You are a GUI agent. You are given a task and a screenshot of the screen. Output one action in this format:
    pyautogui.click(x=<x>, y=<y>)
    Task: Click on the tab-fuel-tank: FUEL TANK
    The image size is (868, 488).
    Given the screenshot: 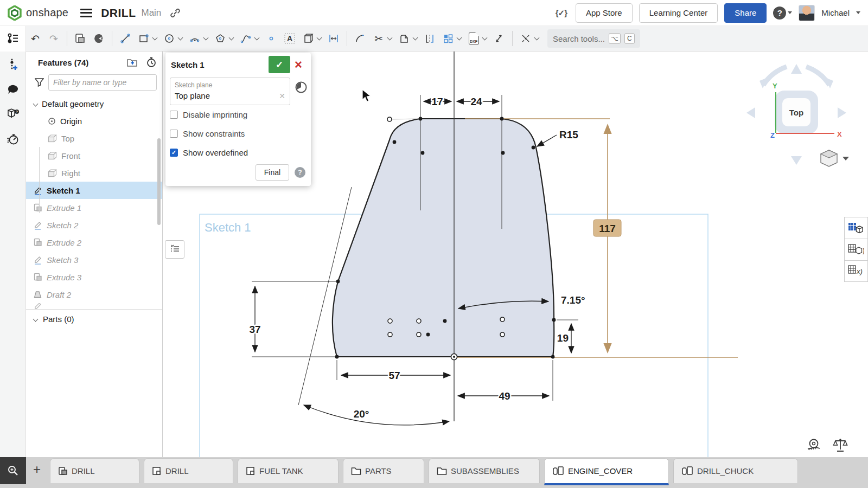 What is the action you would take?
    pyautogui.click(x=288, y=471)
    